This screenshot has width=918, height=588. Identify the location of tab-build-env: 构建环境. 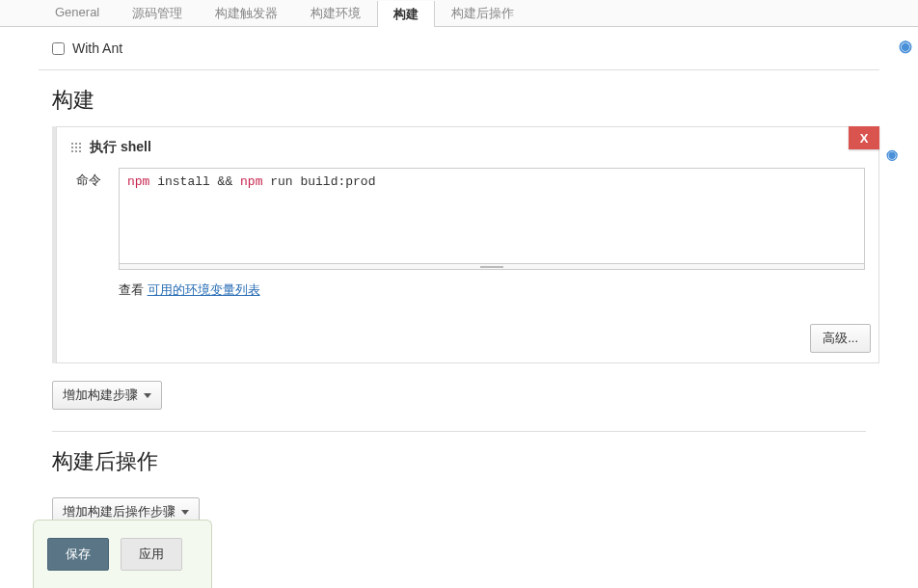
(336, 13).